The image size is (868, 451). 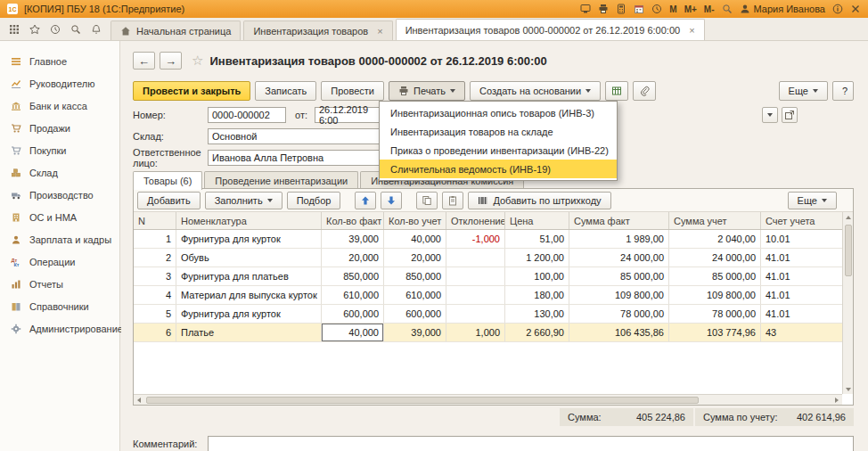 I want to click on scroll-up-icon, so click(x=848, y=217).